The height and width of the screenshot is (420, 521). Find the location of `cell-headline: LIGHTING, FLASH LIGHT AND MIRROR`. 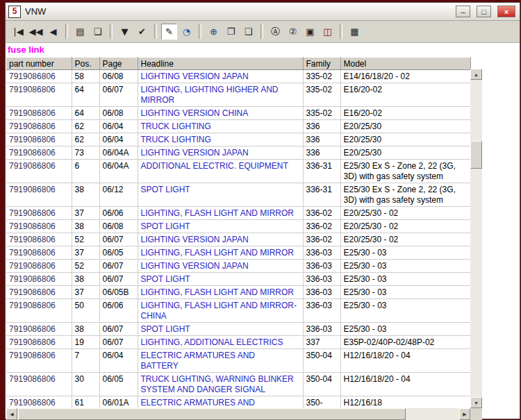

cell-headline: LIGHTING, FLASH LIGHT AND MIRROR is located at coordinates (220, 293).